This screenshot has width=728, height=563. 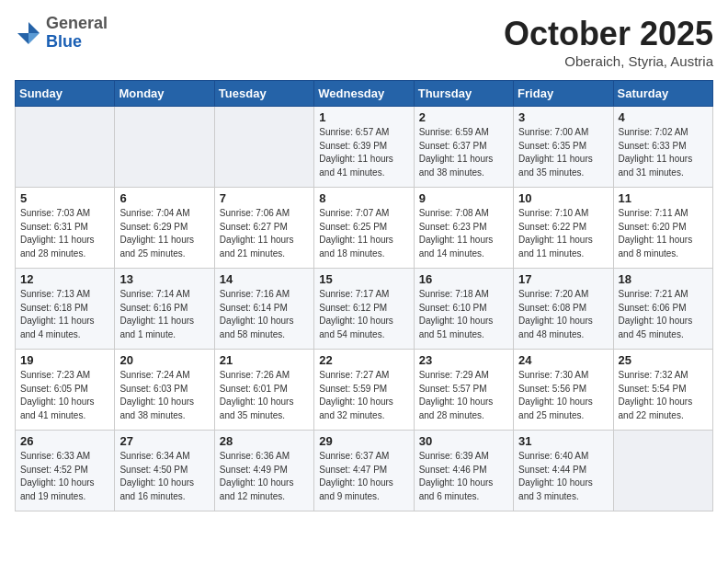 I want to click on day-info: Sunrise: 6:36 AM Sunset: 4:49 PM Dayligh…, so click(x=265, y=477).